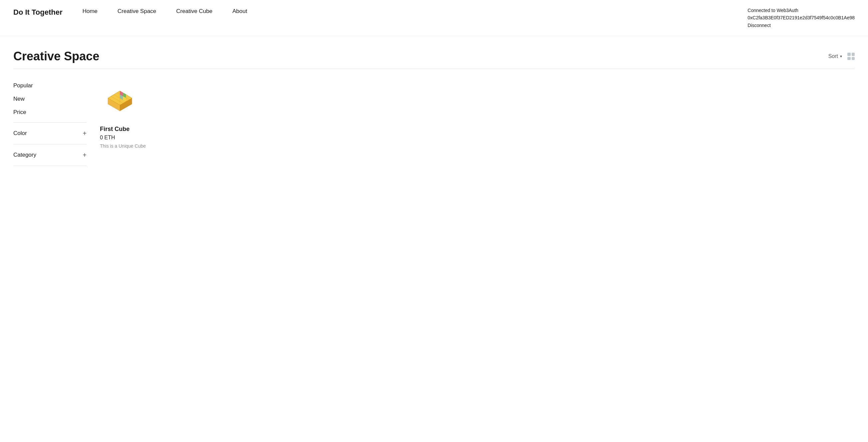 The image size is (868, 442). I want to click on chevron-down-icon: ▾, so click(841, 56).